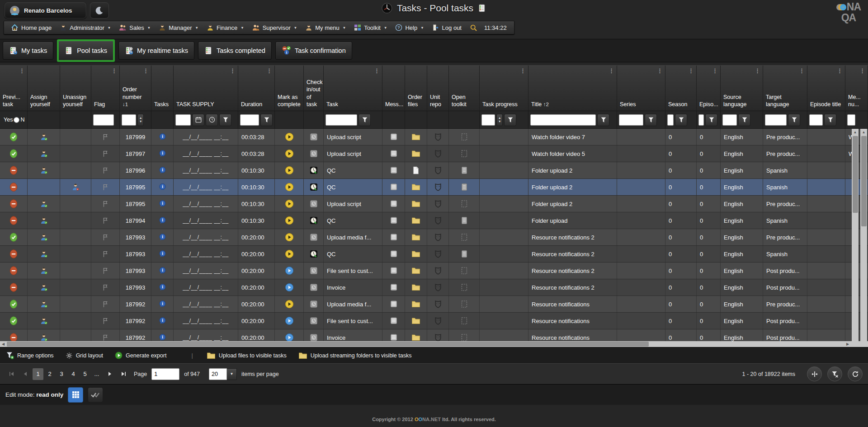  Describe the element at coordinates (218, 374) in the screenshot. I see `page-size-input` at that location.